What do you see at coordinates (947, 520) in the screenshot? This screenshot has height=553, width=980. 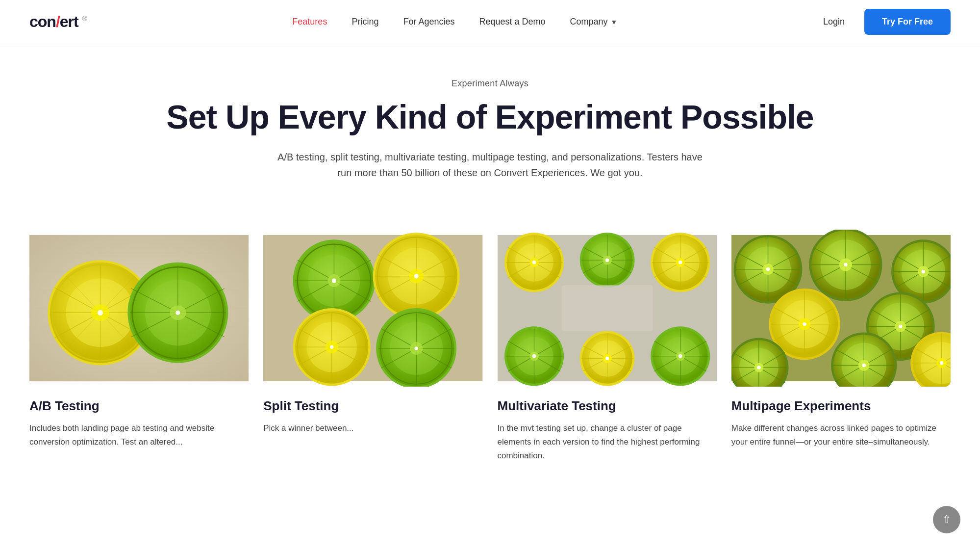 I see `scroll-top-button: ⇧` at bounding box center [947, 520].